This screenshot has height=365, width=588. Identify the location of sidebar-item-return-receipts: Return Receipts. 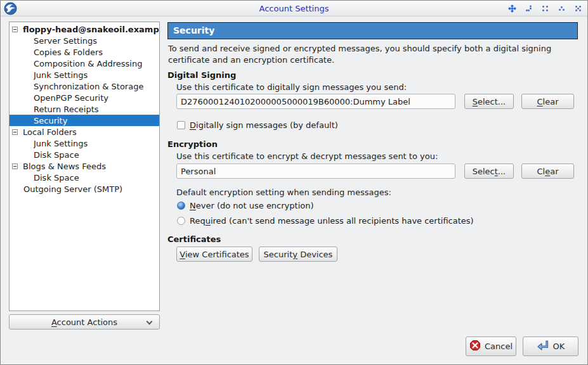
(84, 109).